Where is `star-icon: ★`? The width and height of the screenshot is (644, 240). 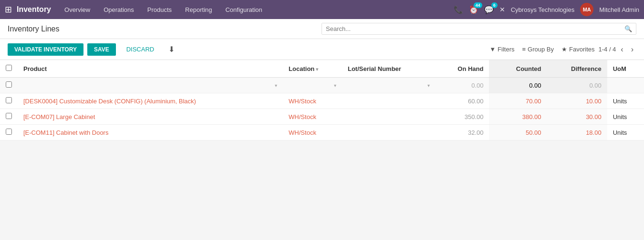
star-icon: ★ is located at coordinates (564, 50).